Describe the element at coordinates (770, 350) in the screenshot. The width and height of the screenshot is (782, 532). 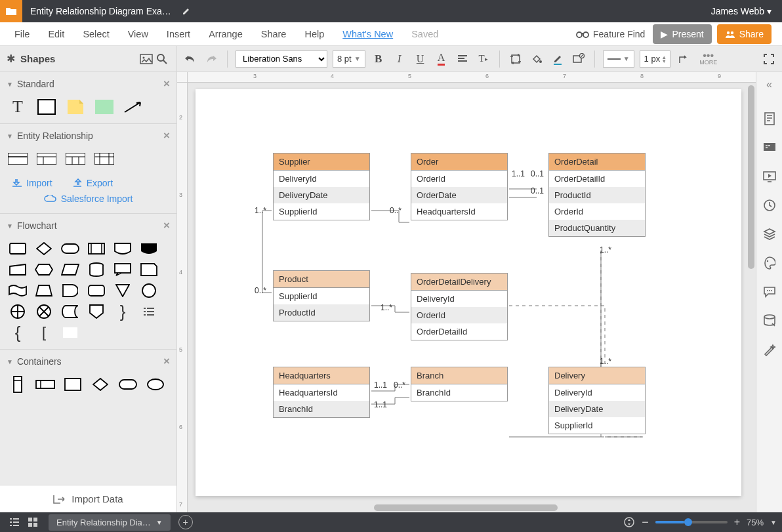
I see `magic-icon` at that location.